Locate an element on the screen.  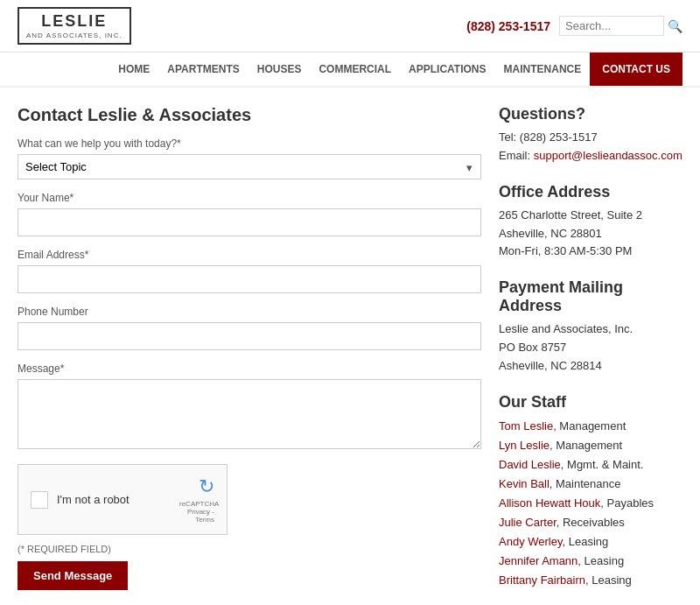
email-input is located at coordinates (249, 279).